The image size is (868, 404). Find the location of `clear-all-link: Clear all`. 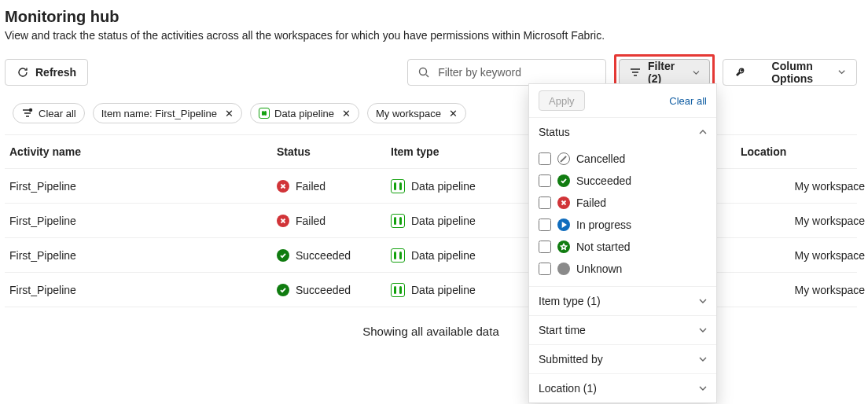

clear-all-link: Clear all is located at coordinates (688, 101).